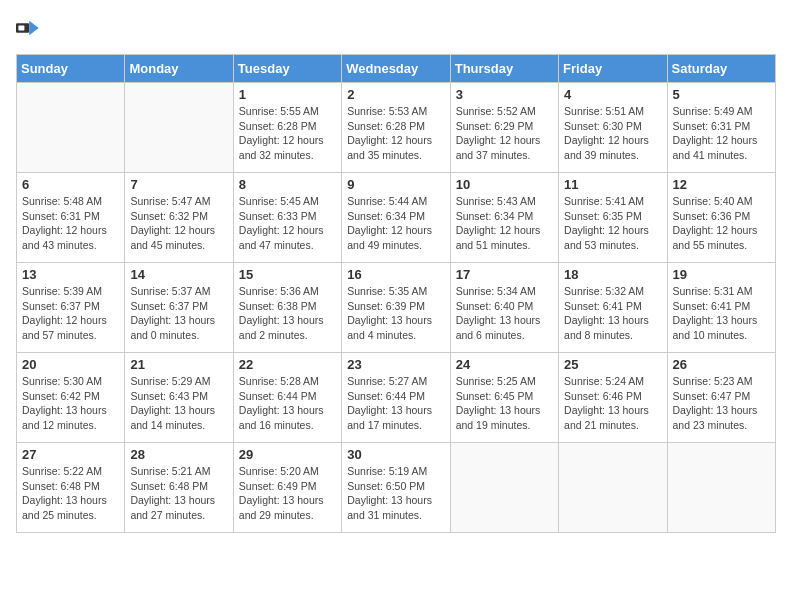 Image resolution: width=792 pixels, height=612 pixels. Describe the element at coordinates (722, 94) in the screenshot. I see `day-number: 5` at that location.